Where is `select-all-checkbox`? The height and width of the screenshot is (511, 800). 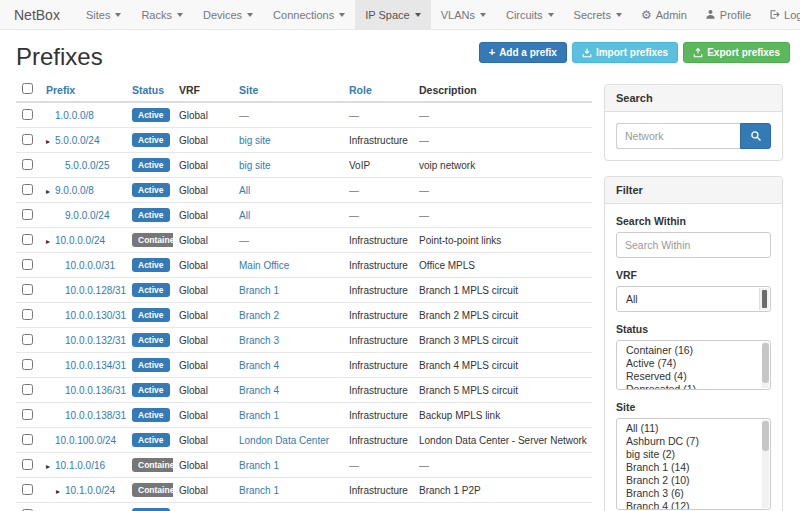 select-all-checkbox is located at coordinates (28, 88).